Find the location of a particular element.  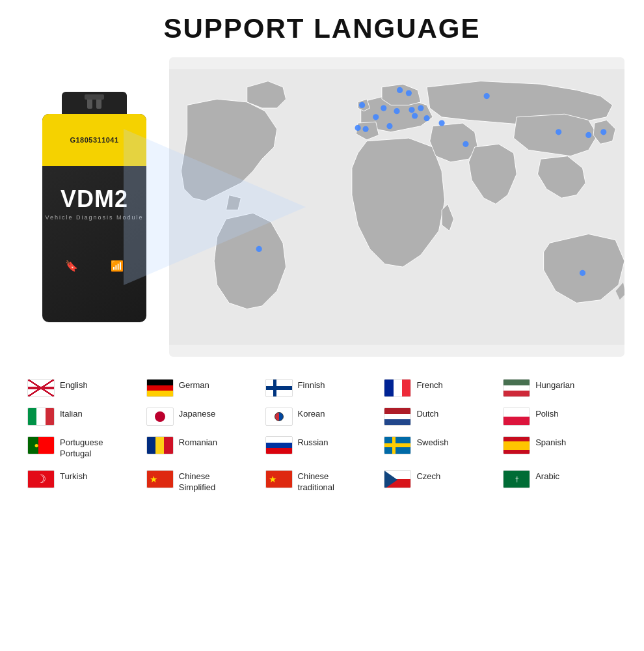

flag-fi is located at coordinates (279, 388).